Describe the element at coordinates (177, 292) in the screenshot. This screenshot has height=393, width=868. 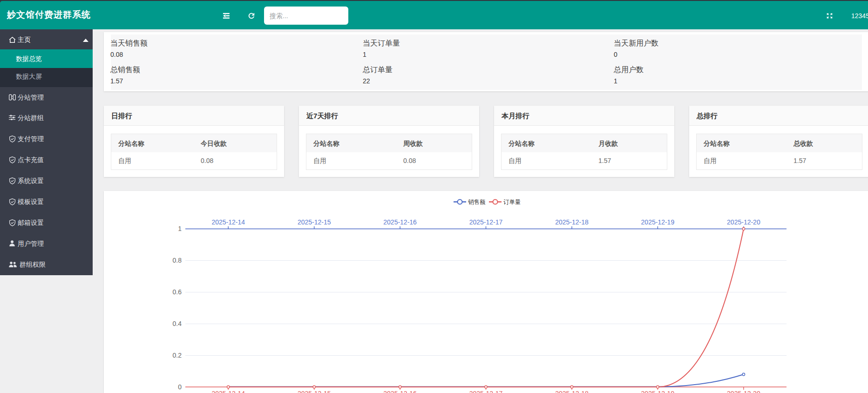
I see `svg-text: 0.6` at that location.